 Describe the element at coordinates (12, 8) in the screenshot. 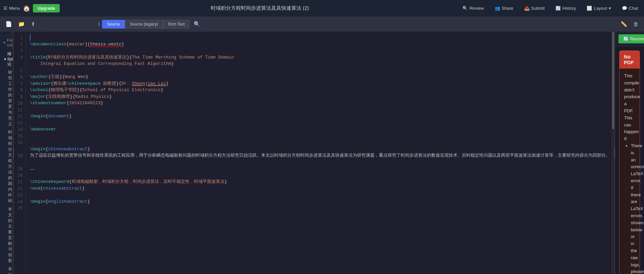

I see `menu-button: ☰ Menu` at that location.